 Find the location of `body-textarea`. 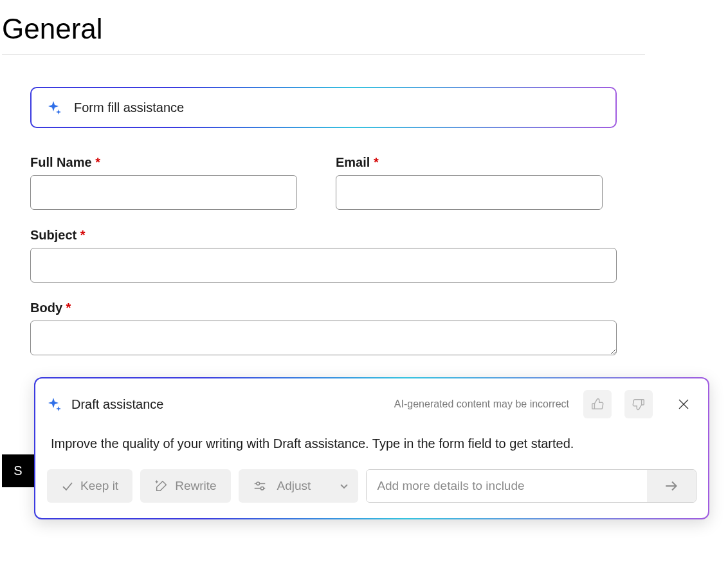

body-textarea is located at coordinates (323, 338).